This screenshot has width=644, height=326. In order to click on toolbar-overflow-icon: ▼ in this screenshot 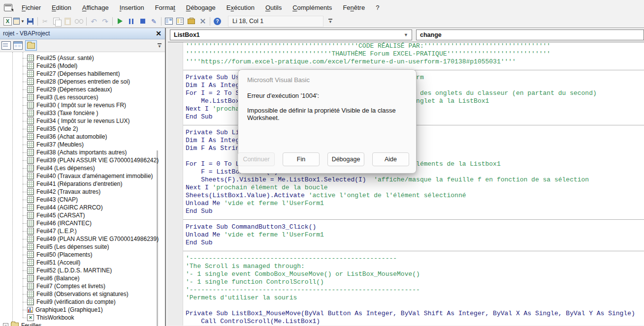, I will do `click(330, 21)`.